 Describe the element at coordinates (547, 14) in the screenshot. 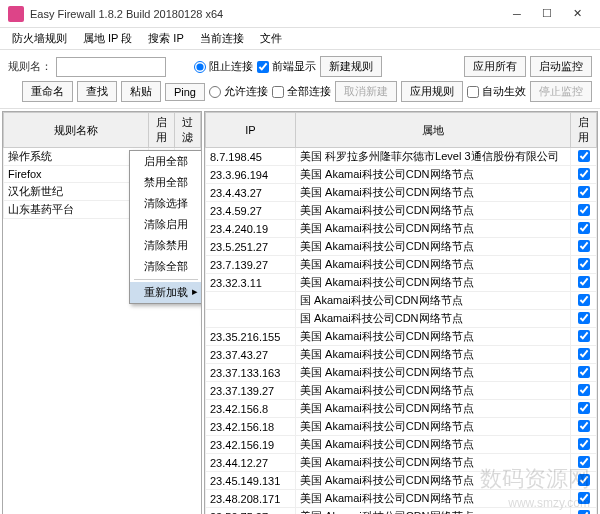

I see `maximize-button: ☐` at that location.